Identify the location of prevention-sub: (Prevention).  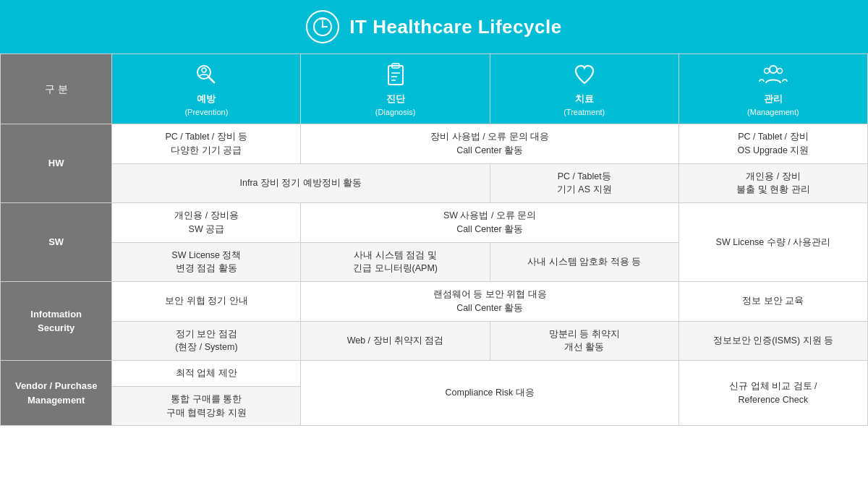
(206, 113).